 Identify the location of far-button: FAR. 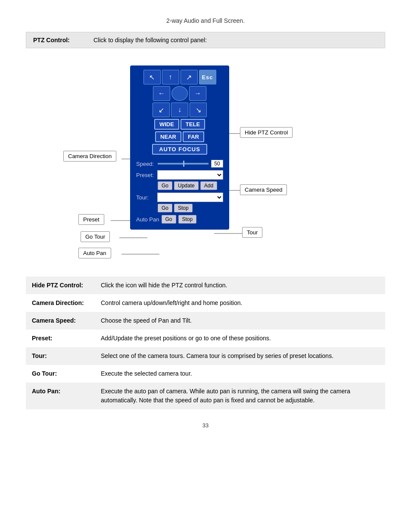
(193, 137).